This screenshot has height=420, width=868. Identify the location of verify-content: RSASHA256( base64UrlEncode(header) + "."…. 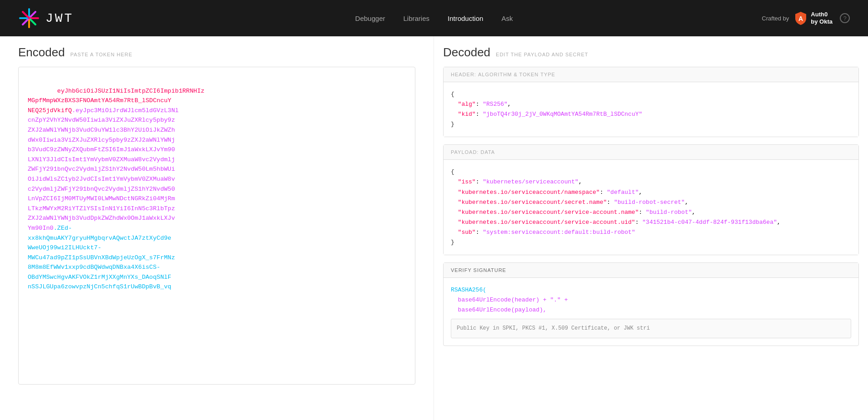
(651, 311).